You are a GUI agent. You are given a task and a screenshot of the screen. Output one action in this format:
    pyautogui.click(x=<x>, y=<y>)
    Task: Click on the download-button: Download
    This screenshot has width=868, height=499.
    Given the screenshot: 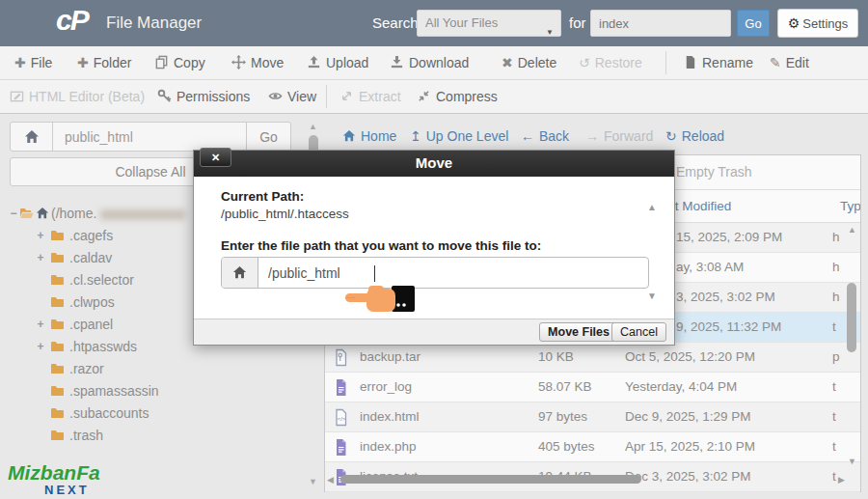 What is the action you would take?
    pyautogui.click(x=429, y=63)
    